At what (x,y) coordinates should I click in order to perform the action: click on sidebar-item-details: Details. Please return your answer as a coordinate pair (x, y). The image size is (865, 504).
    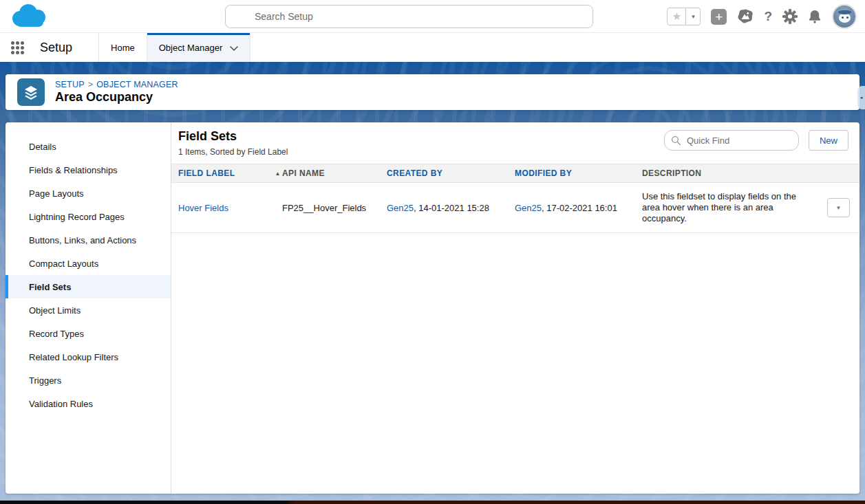
    Looking at the image, I should click on (88, 146).